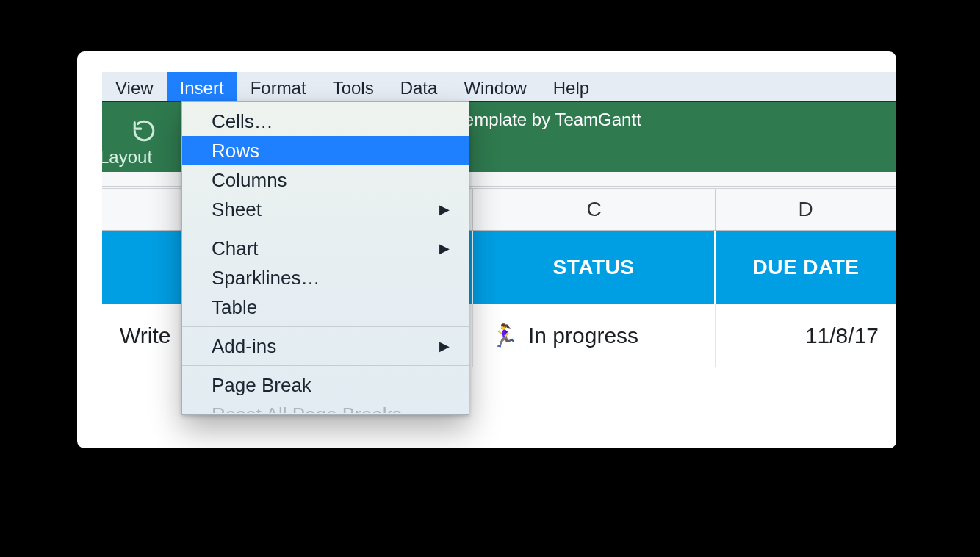  I want to click on menu-item-label: Chart, so click(235, 248).